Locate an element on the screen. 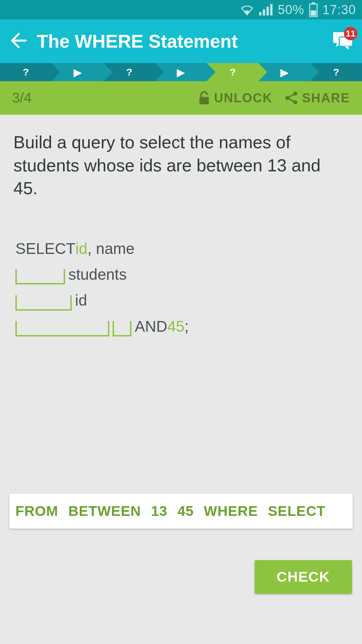 The width and height of the screenshot is (362, 644). lock-icon is located at coordinates (204, 98).